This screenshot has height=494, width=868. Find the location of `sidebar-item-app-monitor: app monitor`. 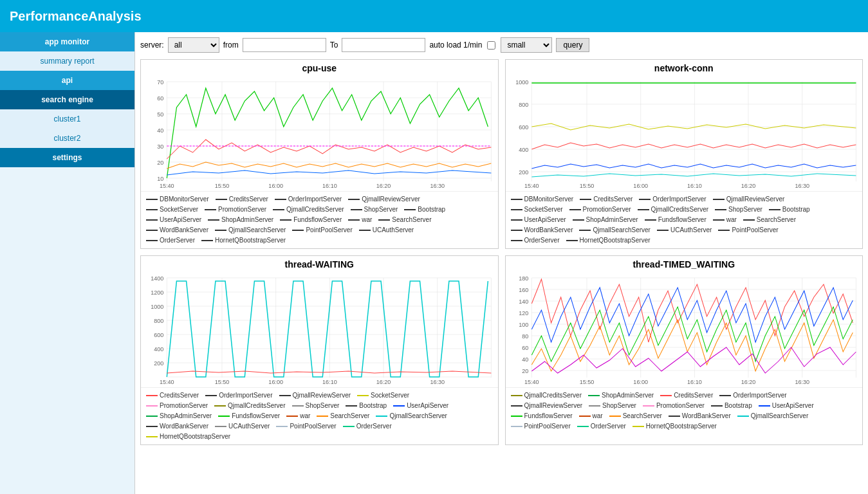

sidebar-item-app-monitor: app monitor is located at coordinates (67, 42).